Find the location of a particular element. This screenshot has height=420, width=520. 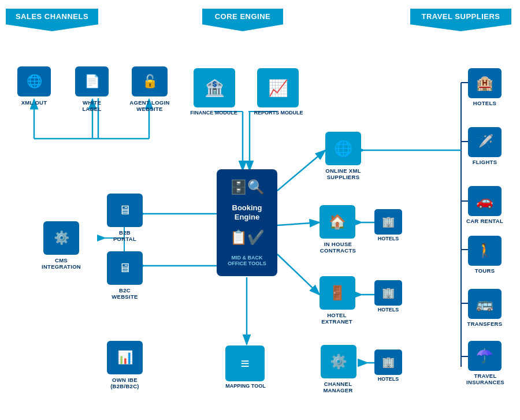

hotel-box-2-icon: 🏢 is located at coordinates (388, 293).